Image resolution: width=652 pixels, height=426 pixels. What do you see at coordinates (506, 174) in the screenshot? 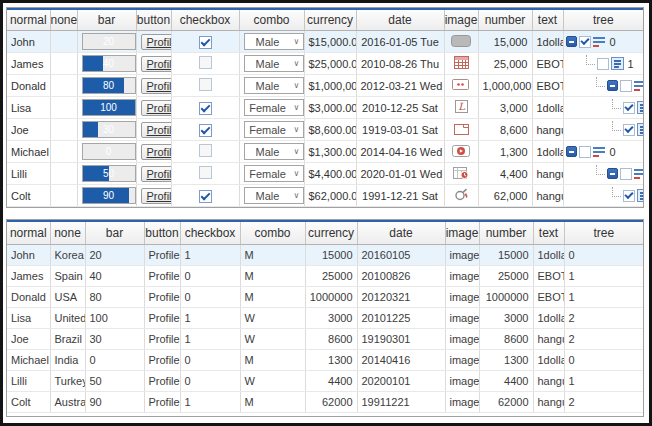
I see `number-value: 4,400` at bounding box center [506, 174].